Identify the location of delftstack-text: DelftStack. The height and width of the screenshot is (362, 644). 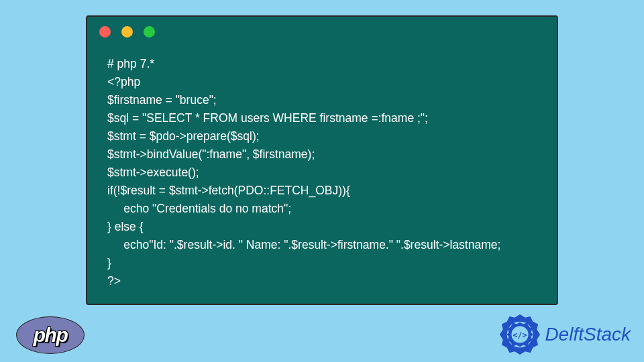
(588, 335).